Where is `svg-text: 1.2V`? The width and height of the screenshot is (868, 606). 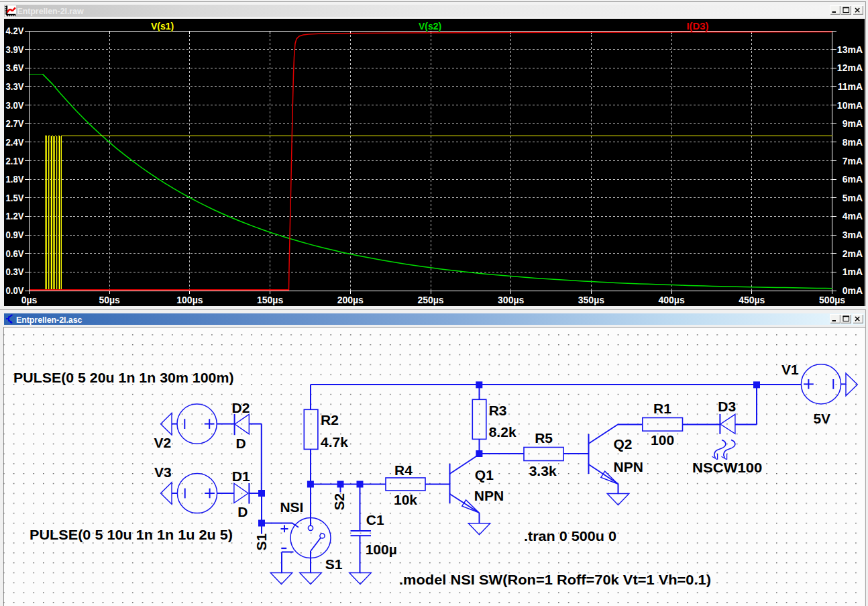 svg-text: 1.2V is located at coordinates (15, 216).